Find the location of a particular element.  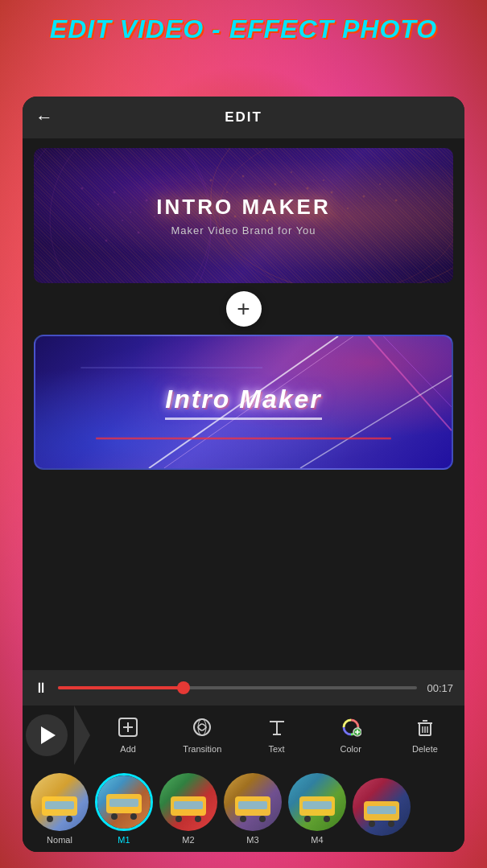

bus-wheel-left-m1 is located at coordinates (114, 817).